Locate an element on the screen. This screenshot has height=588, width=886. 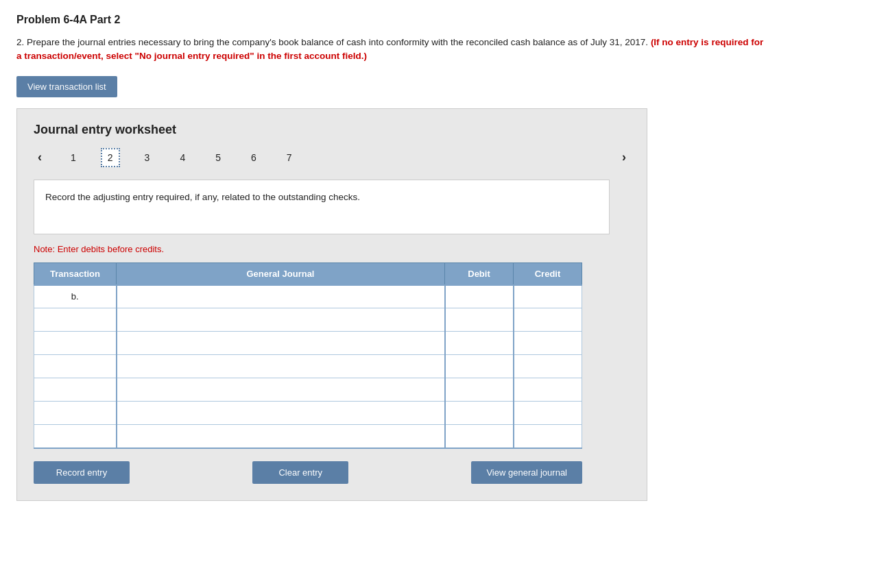
action-buttons-row: Record entry Clear entry View general jo… is located at coordinates (308, 473).